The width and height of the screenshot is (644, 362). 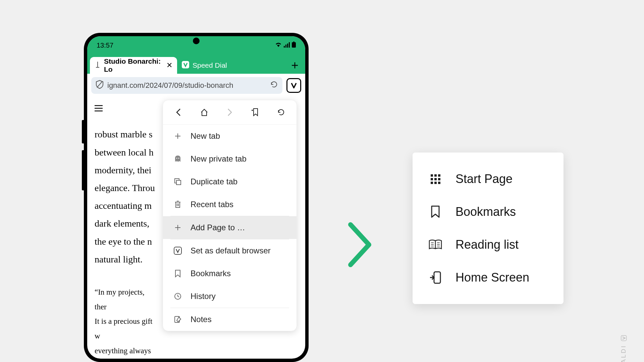 I want to click on menu-add-page-to: Add Page to …, so click(x=230, y=228).